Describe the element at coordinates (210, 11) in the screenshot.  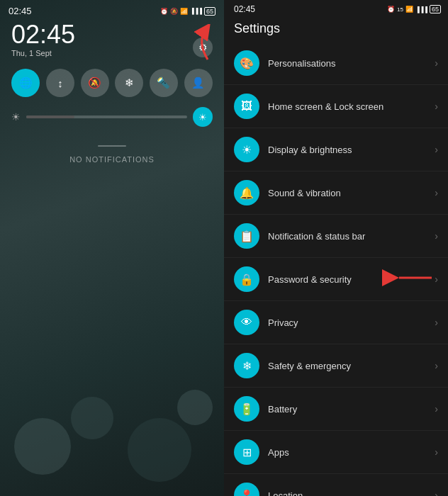
I see `battery-icon-left: 65` at that location.